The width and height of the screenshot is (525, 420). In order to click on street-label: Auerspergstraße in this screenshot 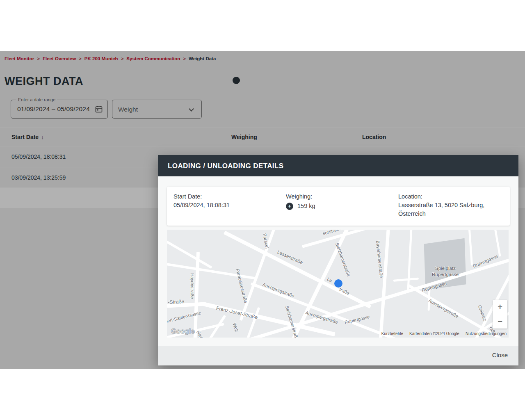, I will do `click(444, 308)`.